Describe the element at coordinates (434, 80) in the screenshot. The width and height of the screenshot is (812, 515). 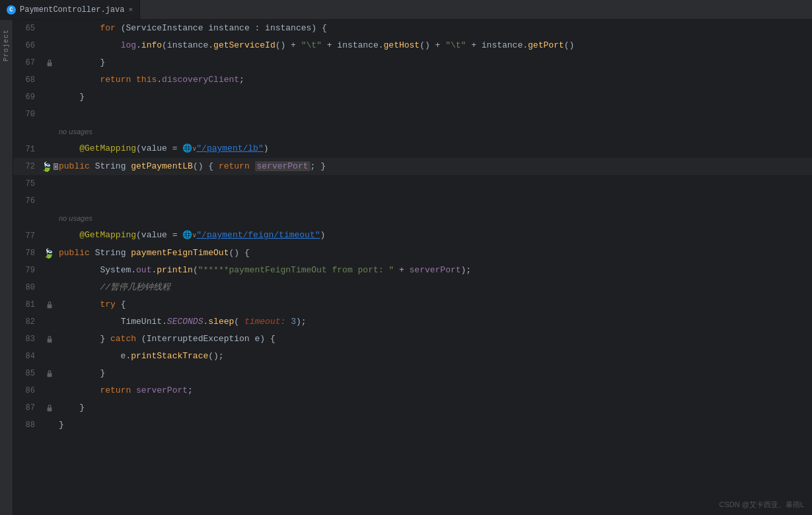
I see `code-text: return this.discoveryClient;` at that location.